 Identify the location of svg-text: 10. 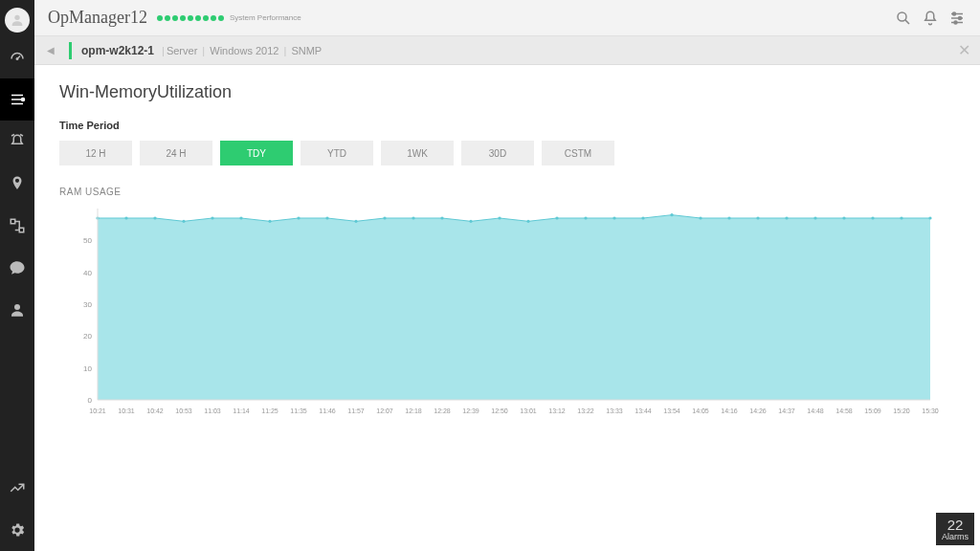
(88, 369).